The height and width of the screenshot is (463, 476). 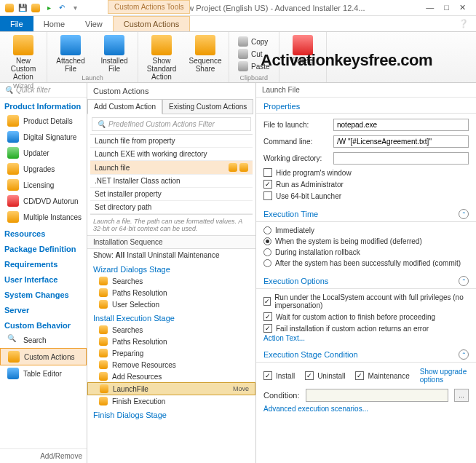 I want to click on nav-section-product-information: Product Information, so click(x=44, y=105).